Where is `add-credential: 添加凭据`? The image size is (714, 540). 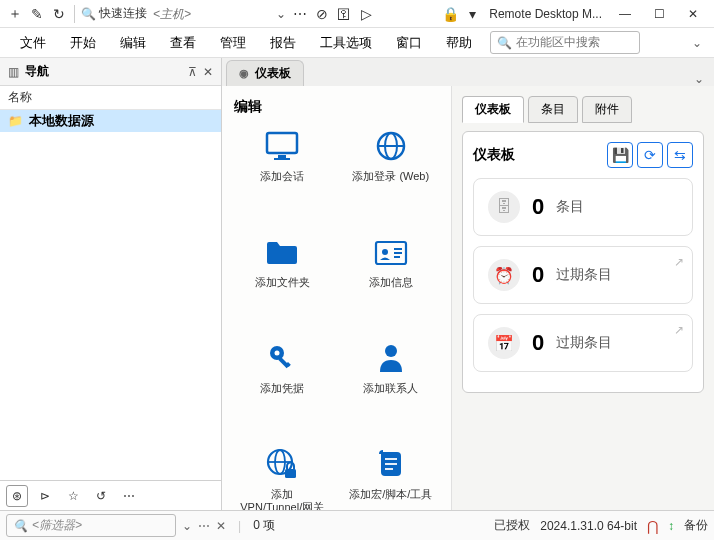
add-credential: 添加凭据 is located at coordinates (282, 384).